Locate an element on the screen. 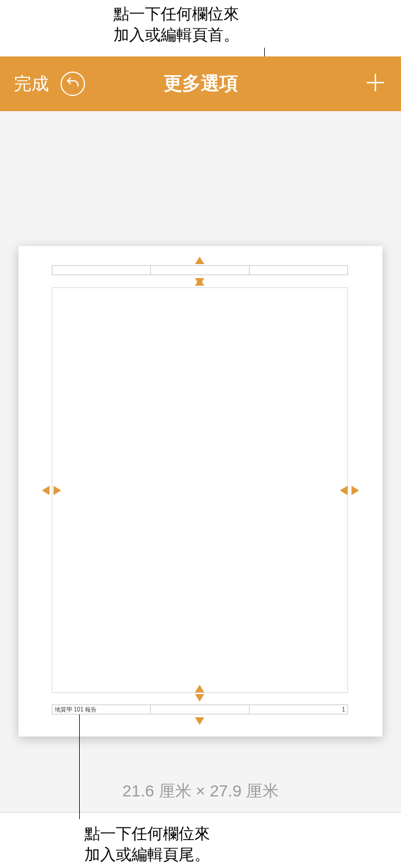  page-size-label: 21.6 厘米 × 27.9 厘米 is located at coordinates (200, 791).